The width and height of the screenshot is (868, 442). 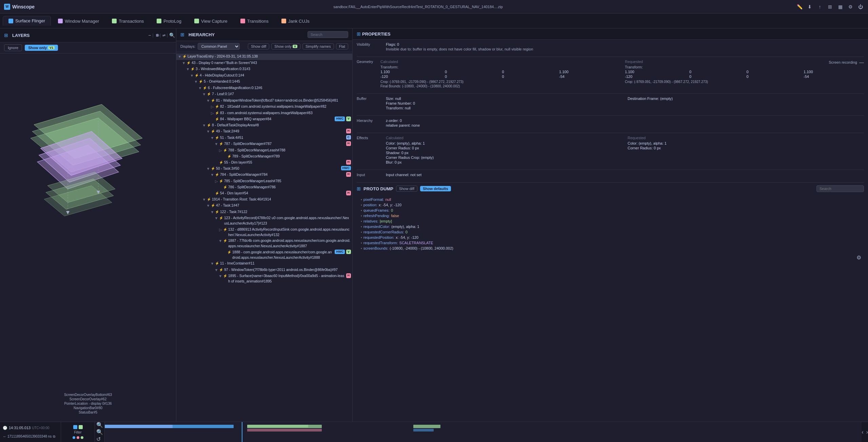 I want to click on tree-item: ▷⚡132 - d886913 ActivityRecordInputSink …, so click(x=264, y=232).